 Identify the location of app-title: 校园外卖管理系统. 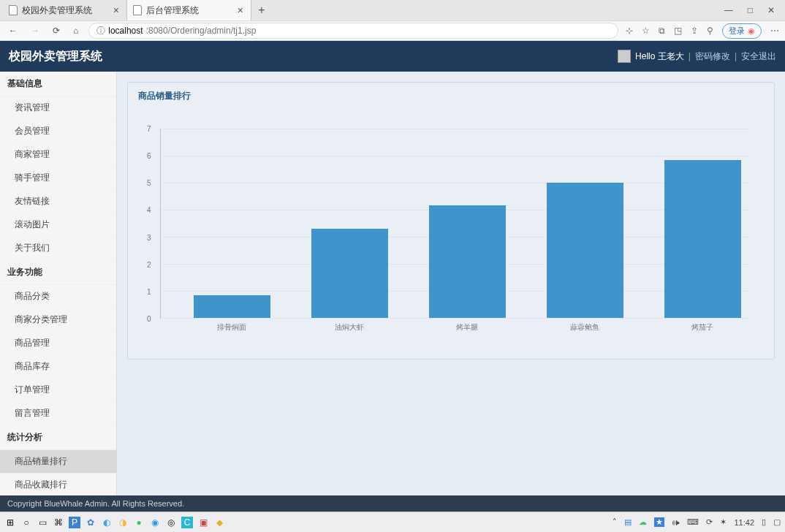
(56, 57).